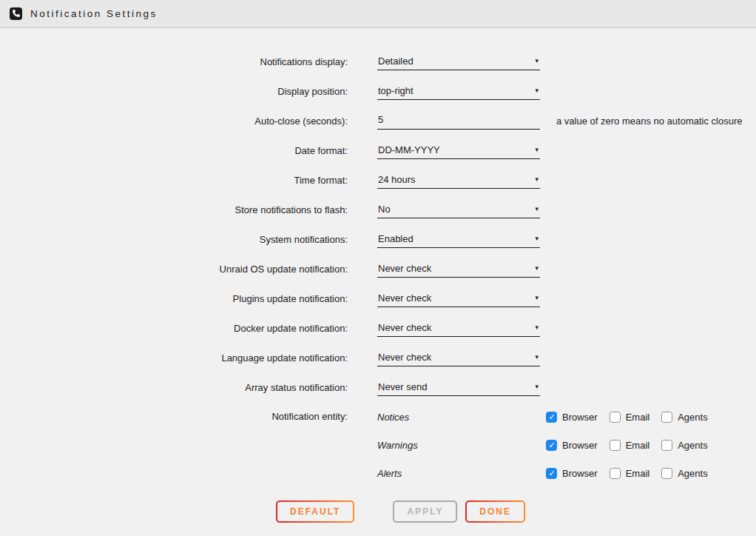 This screenshot has height=536, width=756. I want to click on warnings-browser-checkbox: Browser, so click(572, 446).